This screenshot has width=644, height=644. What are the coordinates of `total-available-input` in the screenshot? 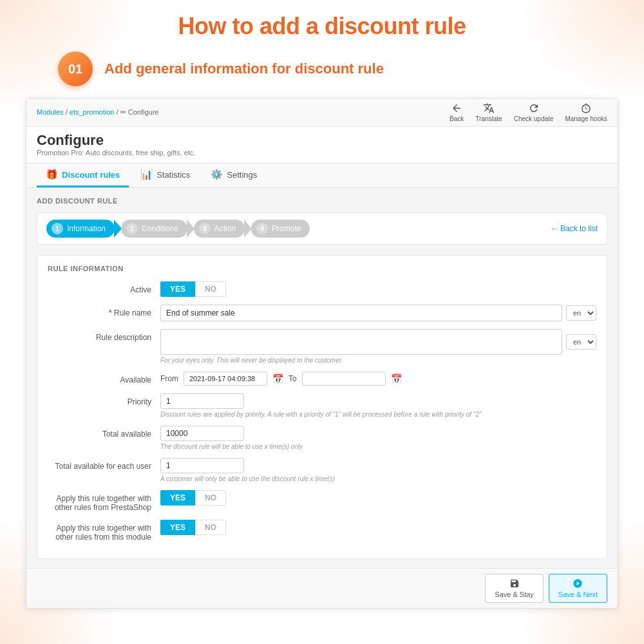 It's located at (202, 433).